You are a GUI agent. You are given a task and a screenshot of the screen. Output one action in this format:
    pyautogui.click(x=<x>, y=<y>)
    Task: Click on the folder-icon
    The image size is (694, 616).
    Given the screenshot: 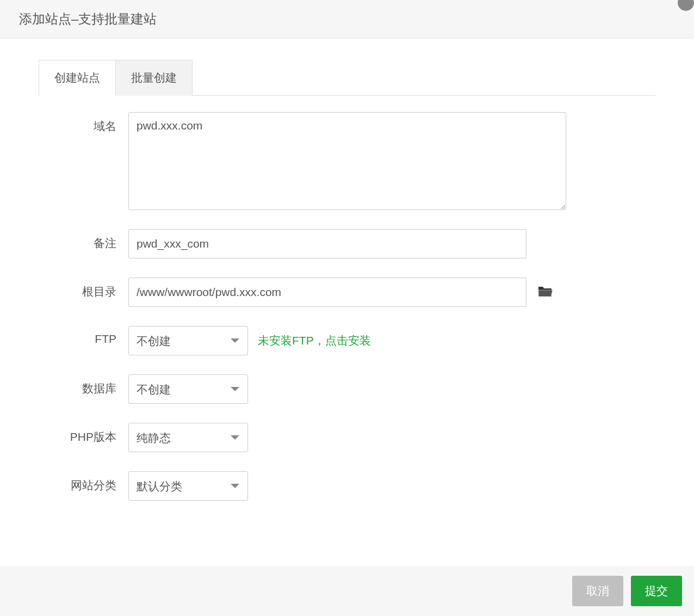 What is the action you would take?
    pyautogui.click(x=545, y=292)
    